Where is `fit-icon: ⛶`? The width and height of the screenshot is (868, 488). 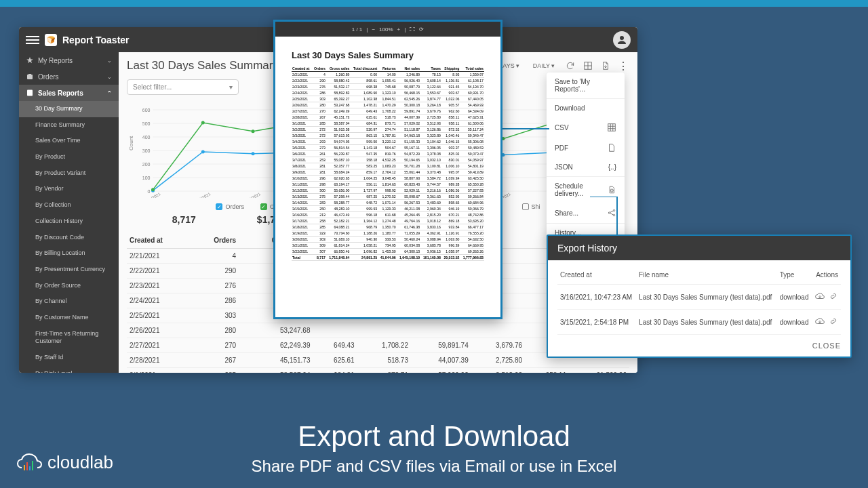
fit-icon: ⛶ is located at coordinates (412, 30).